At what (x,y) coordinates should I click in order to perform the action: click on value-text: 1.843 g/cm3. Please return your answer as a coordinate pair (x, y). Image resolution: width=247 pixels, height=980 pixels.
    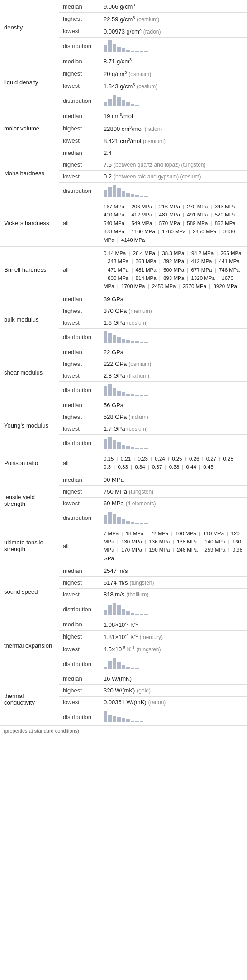
    Looking at the image, I should click on (119, 86).